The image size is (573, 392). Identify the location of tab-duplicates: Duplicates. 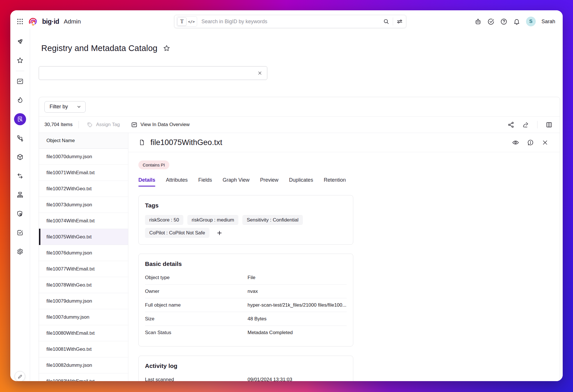
(301, 182).